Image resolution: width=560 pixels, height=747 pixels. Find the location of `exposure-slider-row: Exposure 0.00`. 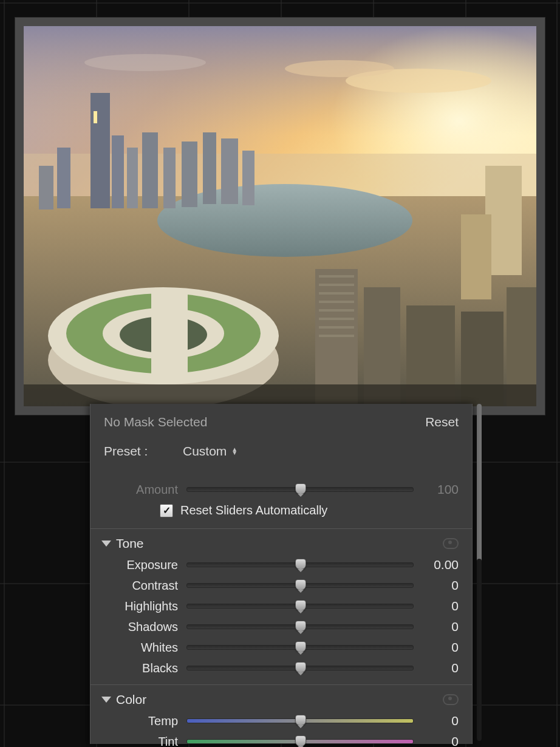

exposure-slider-row: Exposure 0.00 is located at coordinates (281, 565).